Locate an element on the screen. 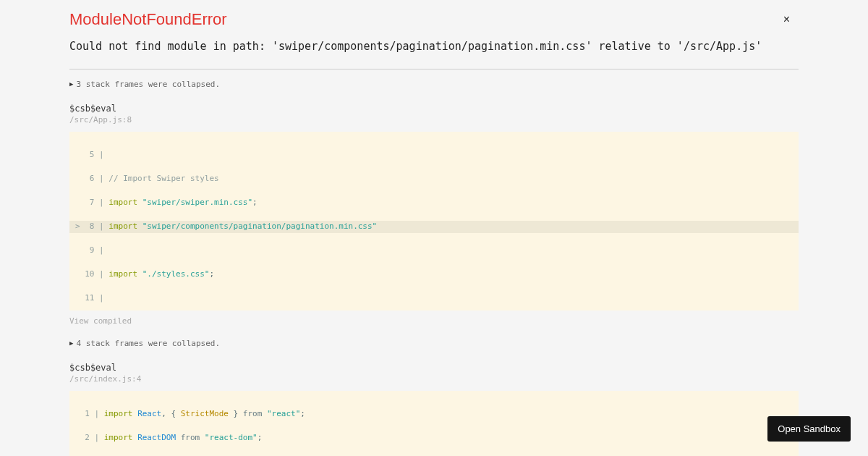 The height and width of the screenshot is (456, 868). error-message: Could not find module in path: 'swiper/c… is located at coordinates (434, 46).